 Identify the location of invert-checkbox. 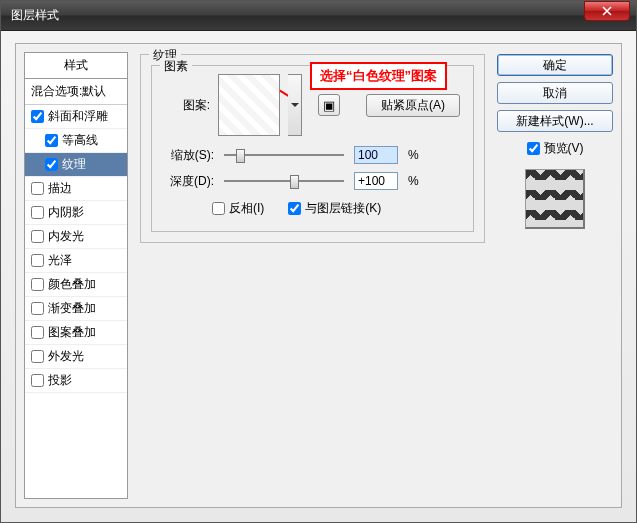
(218, 208).